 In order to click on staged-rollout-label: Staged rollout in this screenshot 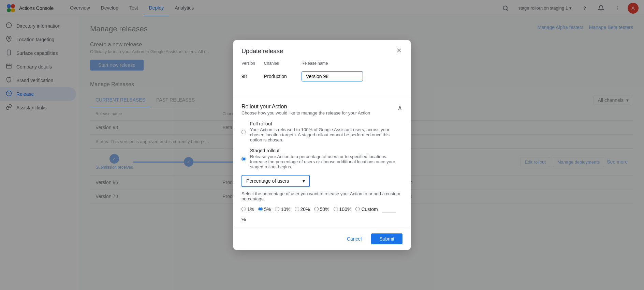, I will do `click(265, 151)`.